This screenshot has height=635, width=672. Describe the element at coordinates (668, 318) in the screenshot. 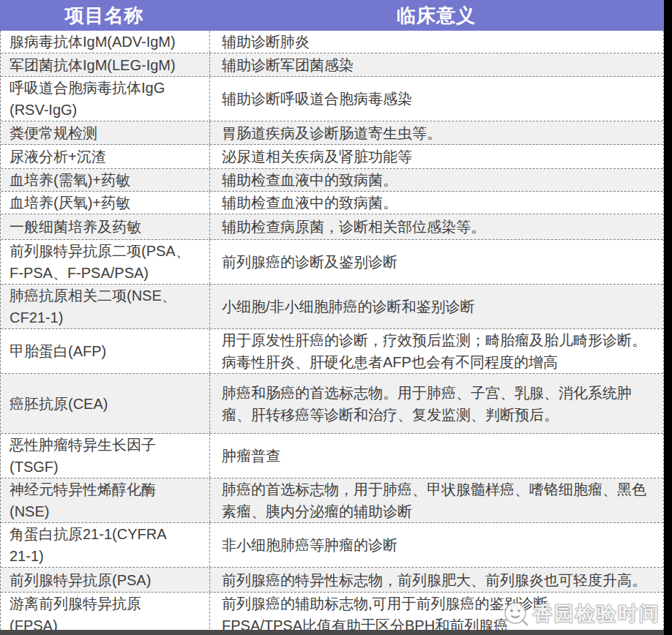

I see `right-edge-bar` at that location.